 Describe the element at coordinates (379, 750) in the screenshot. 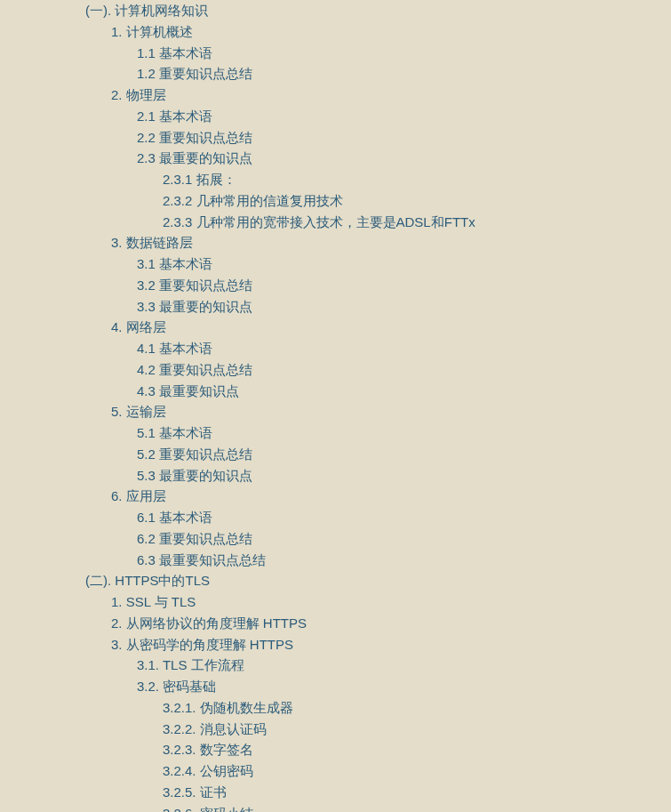

I see `toc-item: 3.2.3. 数字签名` at that location.